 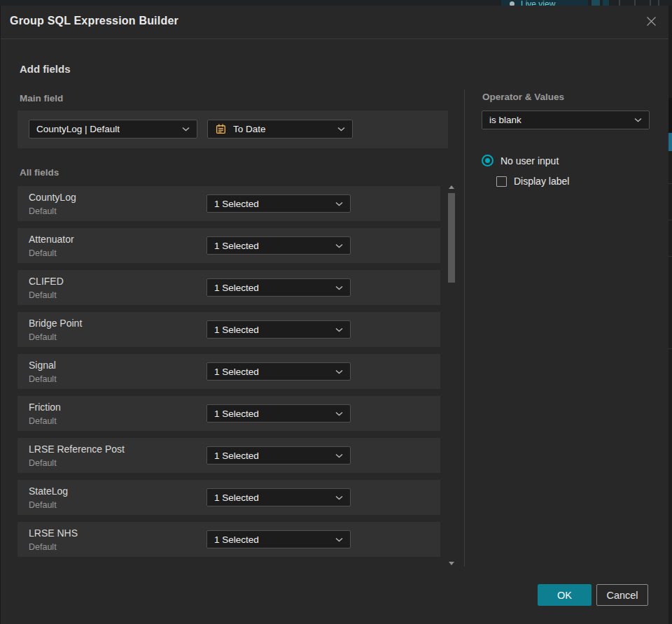 What do you see at coordinates (39, 172) in the screenshot?
I see `all-fields-label: All fields` at bounding box center [39, 172].